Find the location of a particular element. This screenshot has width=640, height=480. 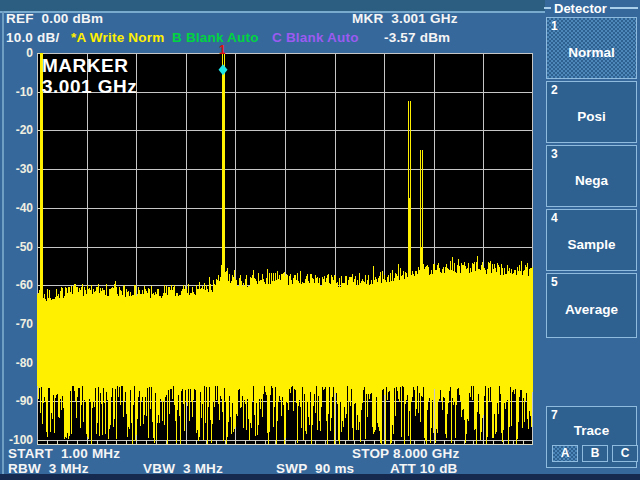

y-axis-label: -10 is located at coordinates (16, 92).